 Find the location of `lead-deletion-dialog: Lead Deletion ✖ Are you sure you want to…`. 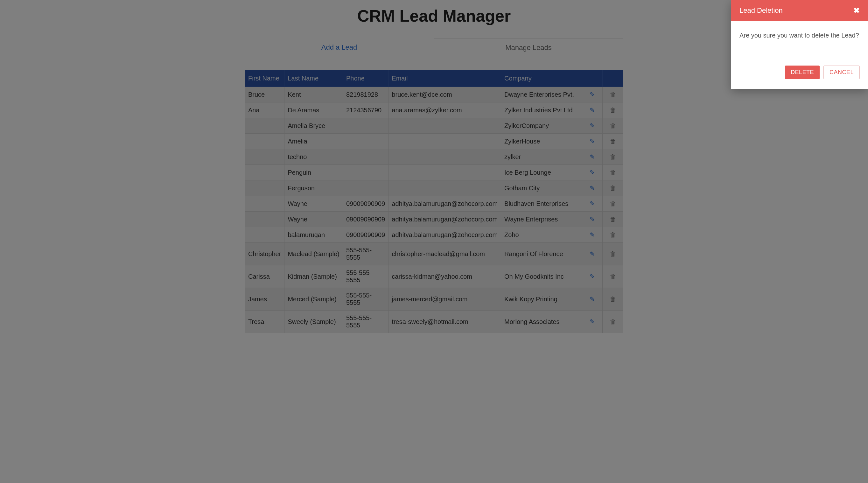

lead-deletion-dialog: Lead Deletion ✖ Are you sure you want to… is located at coordinates (800, 44).